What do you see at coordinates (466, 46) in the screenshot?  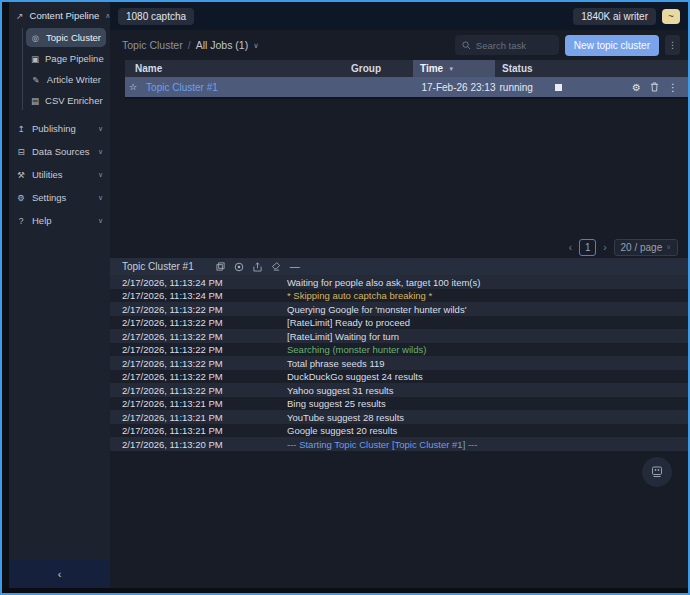 I see `search-icon` at bounding box center [466, 46].